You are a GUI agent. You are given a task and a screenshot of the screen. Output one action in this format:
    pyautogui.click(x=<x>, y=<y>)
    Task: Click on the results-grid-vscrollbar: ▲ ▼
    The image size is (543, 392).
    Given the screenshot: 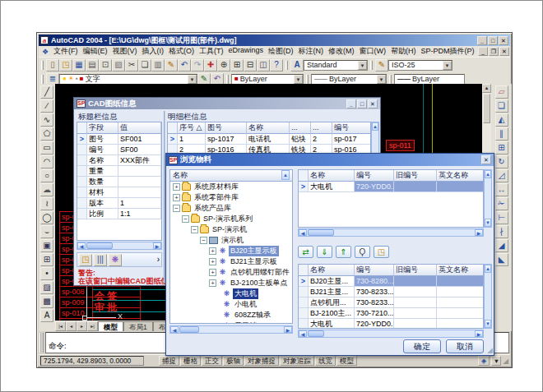 What is the action you would take?
    pyautogui.click(x=488, y=296)
    